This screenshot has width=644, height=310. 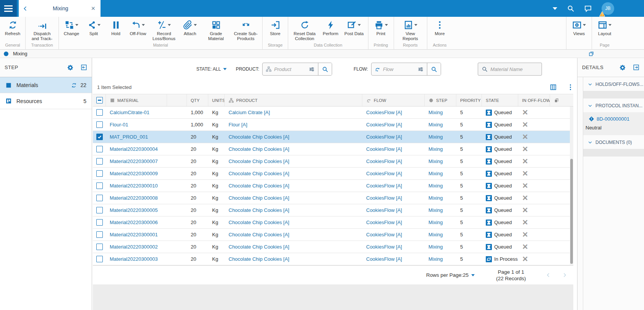 I want to click on grade-material-button: Grade Material, so click(x=216, y=30).